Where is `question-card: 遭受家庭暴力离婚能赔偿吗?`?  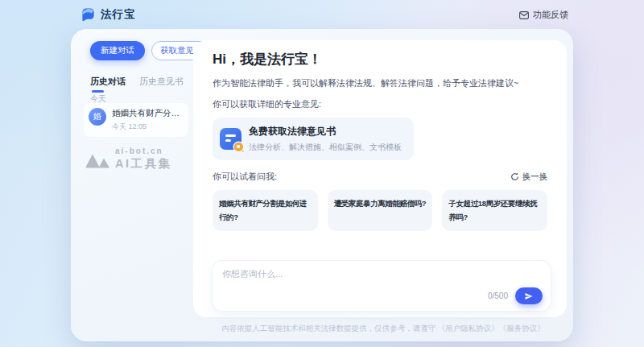 question-card: 遭受家庭暴力离婚能赔偿吗? is located at coordinates (380, 211).